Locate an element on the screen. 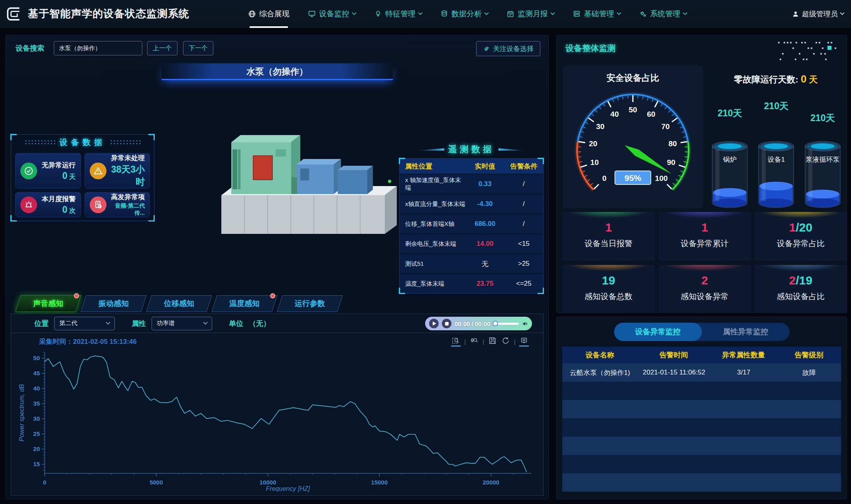  stat-label: 感知设备总数 is located at coordinates (609, 296).